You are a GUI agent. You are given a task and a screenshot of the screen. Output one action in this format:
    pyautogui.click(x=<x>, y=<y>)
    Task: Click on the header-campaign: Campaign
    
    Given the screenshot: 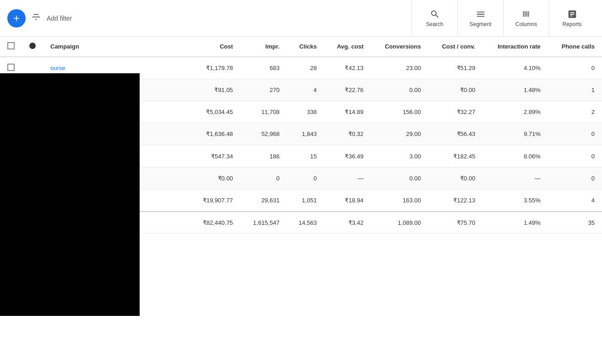 What is the action you would take?
    pyautogui.click(x=116, y=47)
    